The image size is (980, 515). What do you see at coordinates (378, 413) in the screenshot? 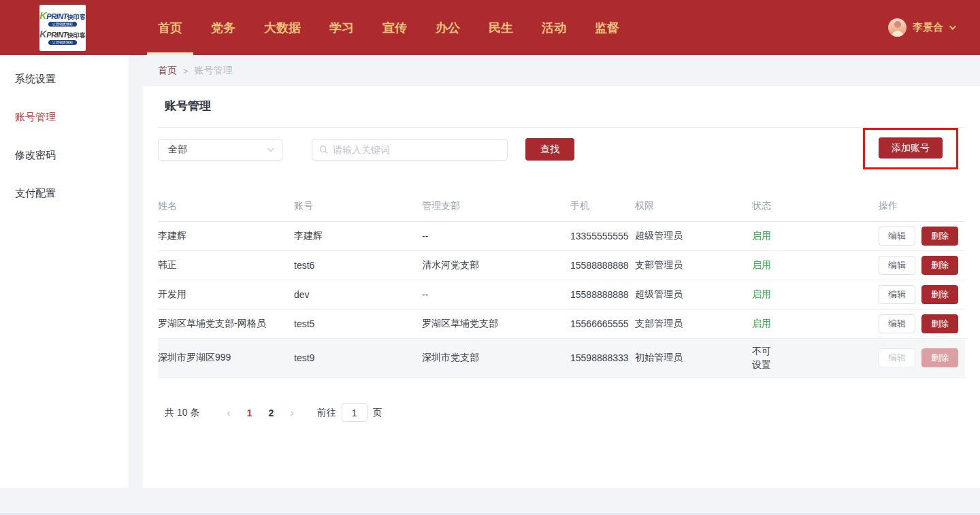
I see `page-unit-label: 页` at bounding box center [378, 413].